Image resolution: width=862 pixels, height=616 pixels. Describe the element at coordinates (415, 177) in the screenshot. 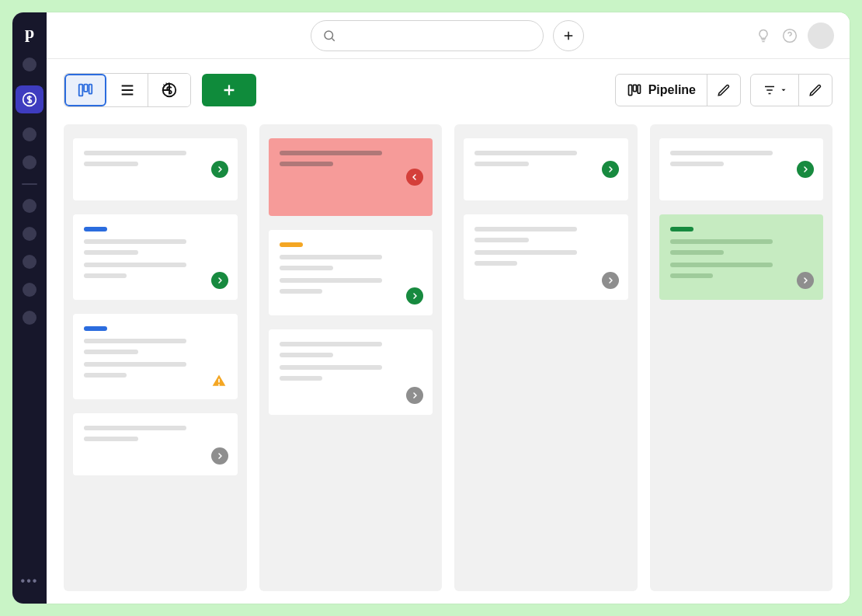

I see `chevron-left-icon` at that location.